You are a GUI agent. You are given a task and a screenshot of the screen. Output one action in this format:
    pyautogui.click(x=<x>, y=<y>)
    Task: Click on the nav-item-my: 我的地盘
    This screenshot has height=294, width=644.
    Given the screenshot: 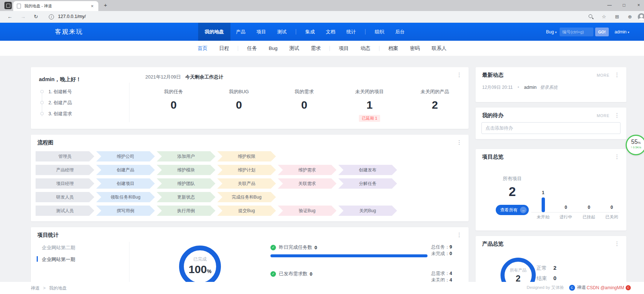 What is the action you would take?
    pyautogui.click(x=214, y=32)
    